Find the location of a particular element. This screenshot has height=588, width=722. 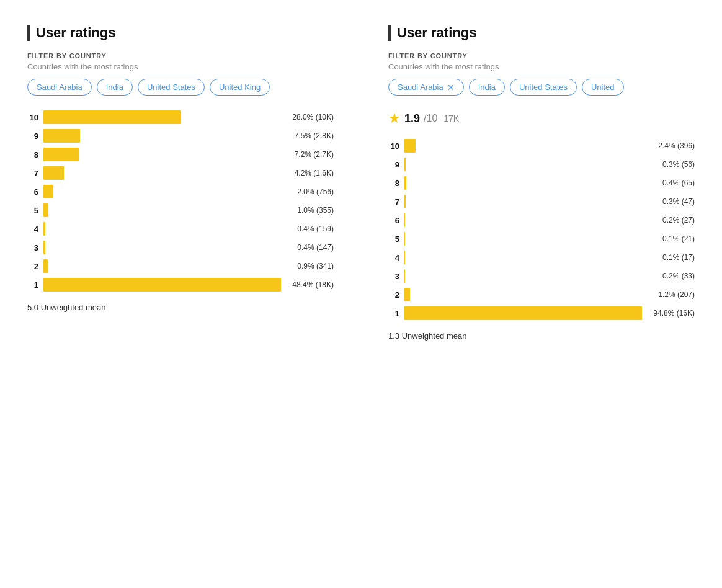

bar-value-text: 0.4% (65) is located at coordinates (679, 183).